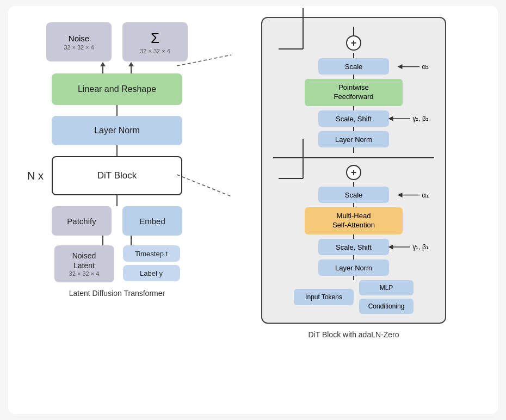  What do you see at coordinates (292, 160) in the screenshot?
I see `mid-branch-svg` at bounding box center [292, 160].